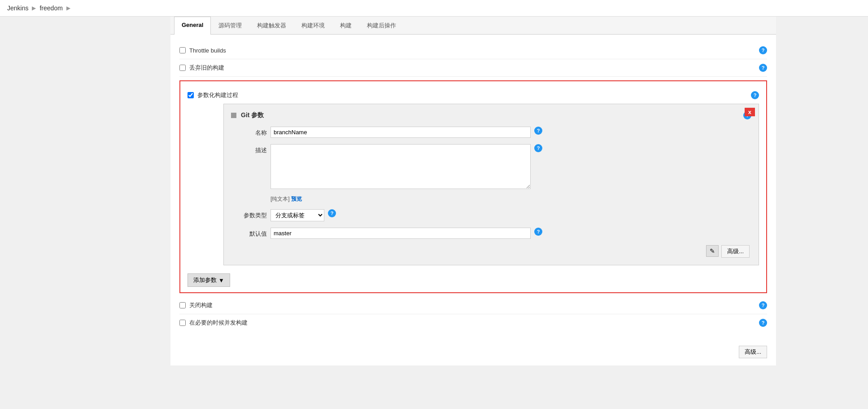  Describe the element at coordinates (491, 233) in the screenshot. I see `default-value-row: 默认值 ?` at that location.